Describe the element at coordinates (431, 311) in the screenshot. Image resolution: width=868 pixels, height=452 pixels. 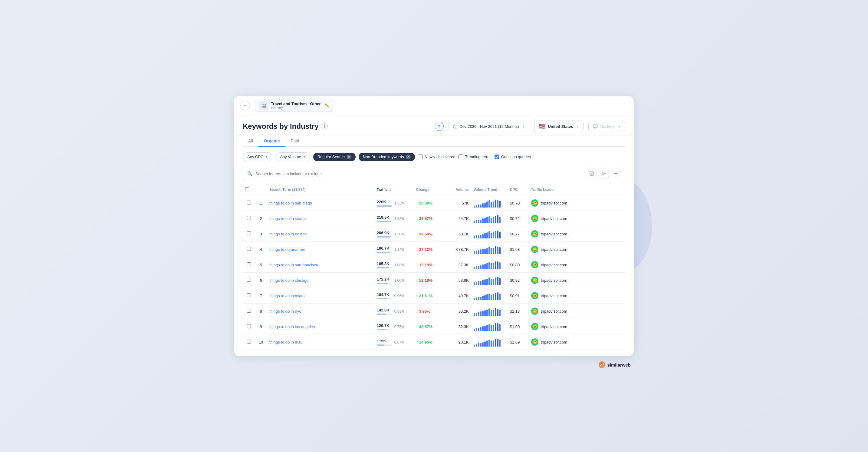
I see `change-cell: ↓ 3.95%` at that location.